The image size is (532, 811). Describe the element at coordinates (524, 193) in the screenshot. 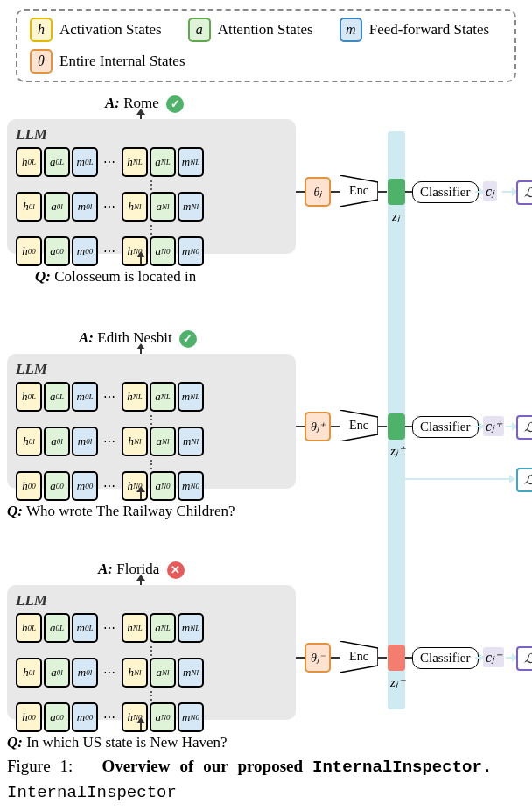

I see `loss-cls-top: ℒcls` at that location.